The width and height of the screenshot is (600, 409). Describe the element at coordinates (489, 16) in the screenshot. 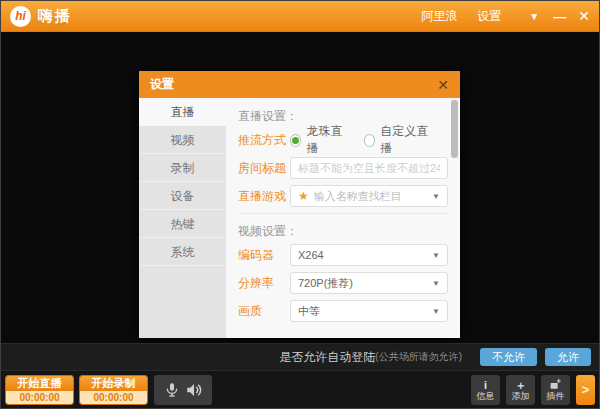

I see `titlebar-link-settings: 设置` at that location.